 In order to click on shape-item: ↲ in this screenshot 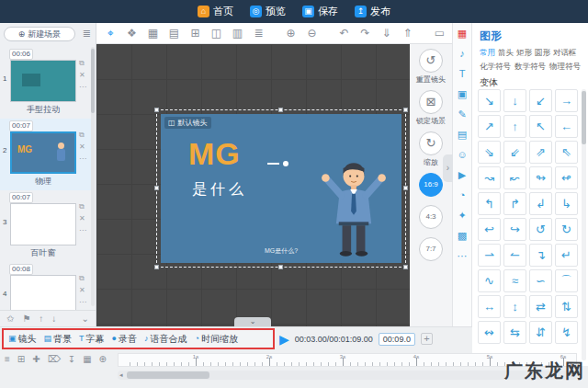, I will do `click(540, 204)`.